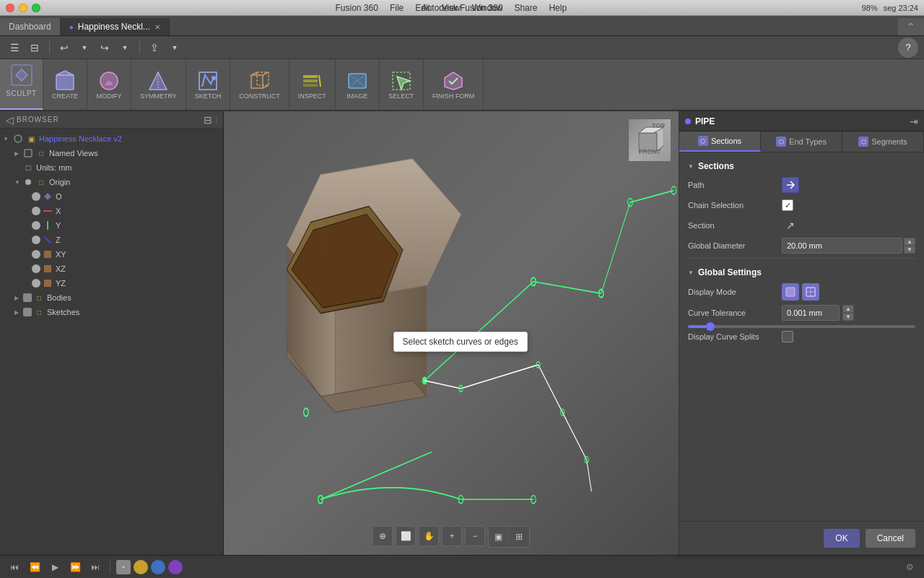  Describe the element at coordinates (650, 140) in the screenshot. I see `navigation-cube: TOP FRONT` at that location.